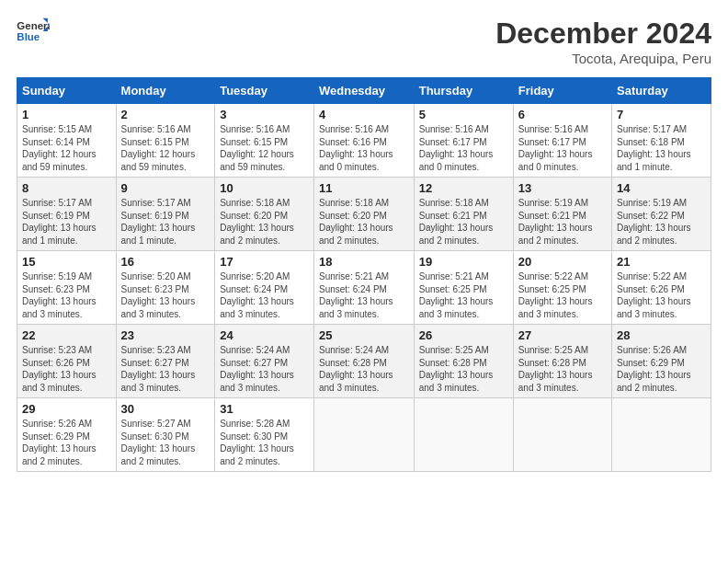 The width and height of the screenshot is (728, 563). What do you see at coordinates (265, 288) in the screenshot?
I see `table-row: 17 Sunrise: 5:20 AMSunset: 6:24 PMDaylig…` at bounding box center [265, 288].